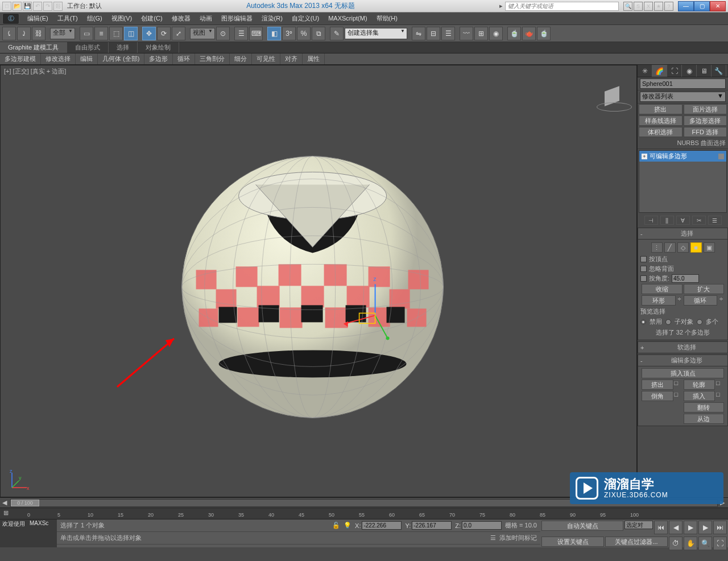 The image size is (728, 561). I want to click on utilities-tab-icon: 🔧, so click(719, 71).